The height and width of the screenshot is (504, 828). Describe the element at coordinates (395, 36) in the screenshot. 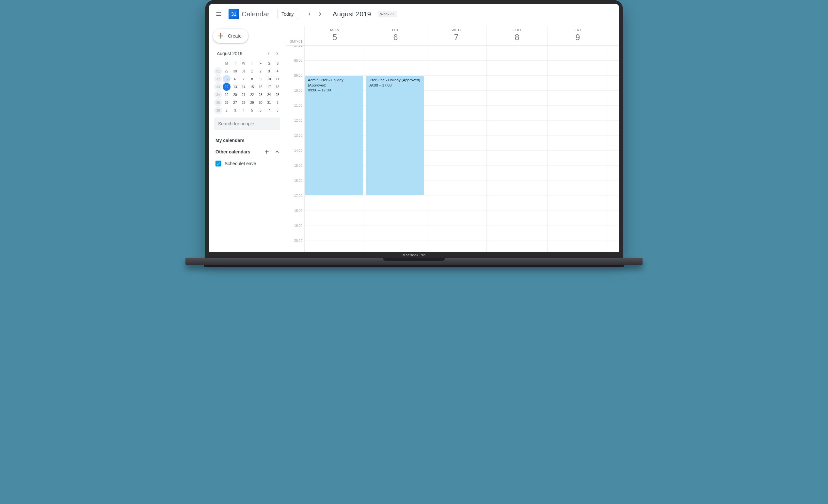

I see `day-column-header: TUE6` at that location.